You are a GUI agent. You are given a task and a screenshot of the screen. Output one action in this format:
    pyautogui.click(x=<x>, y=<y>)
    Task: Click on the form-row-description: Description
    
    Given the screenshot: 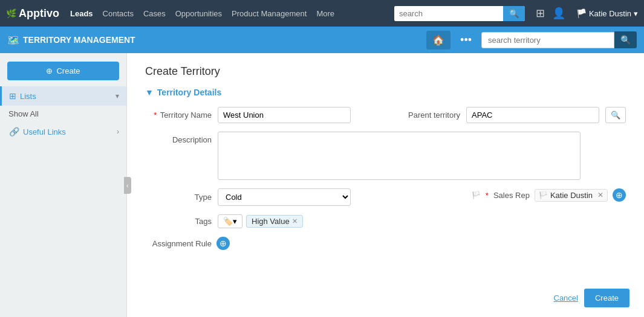 What is the action you would take?
    pyautogui.click(x=386, y=156)
    